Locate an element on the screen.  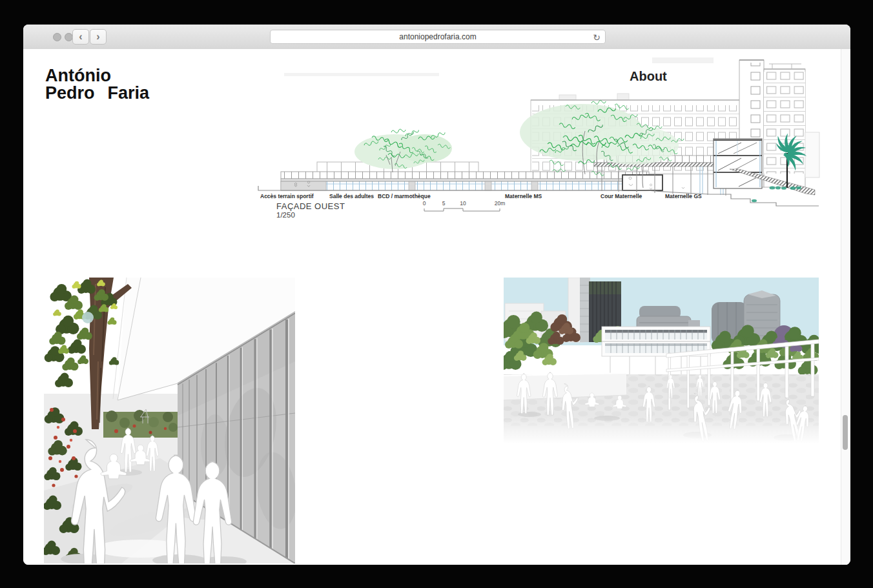
label-salle-des-adultes: Salle des adultes is located at coordinates (351, 196).